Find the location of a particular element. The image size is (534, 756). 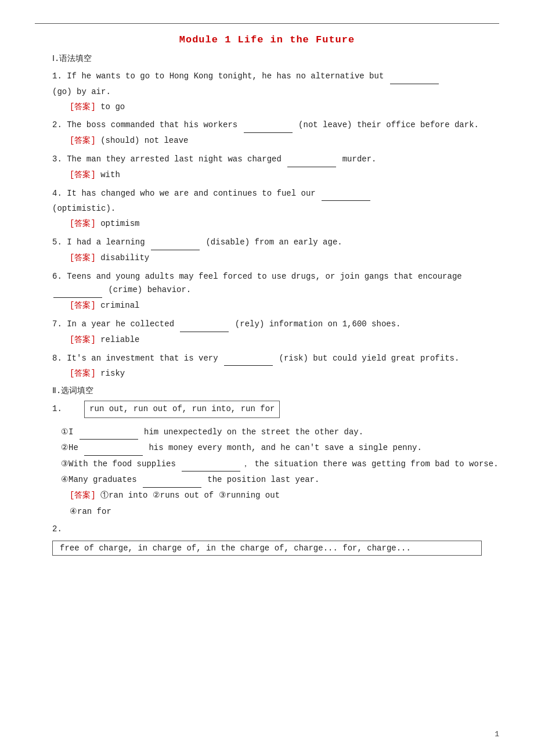

q2-answer-bracket: [答案] is located at coordinates (82, 141).